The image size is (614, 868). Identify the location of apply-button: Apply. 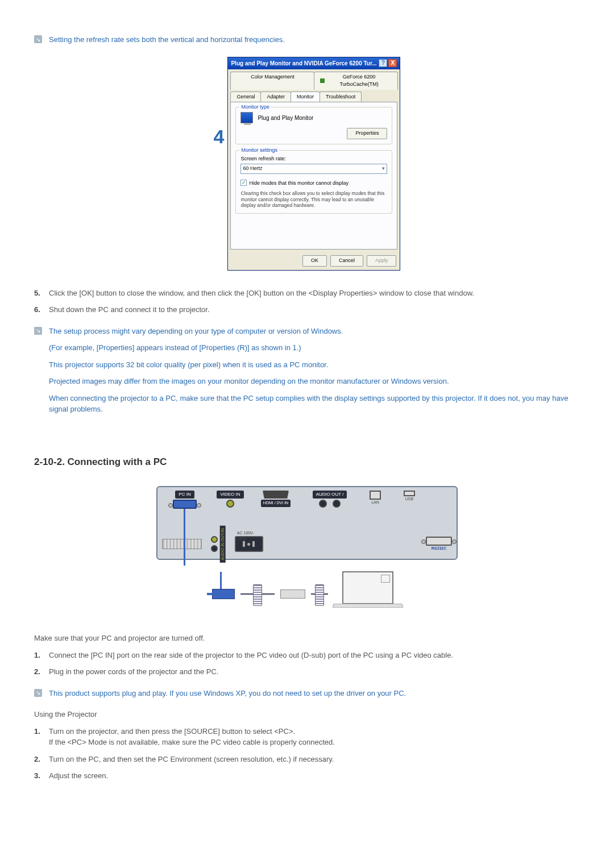
(382, 261).